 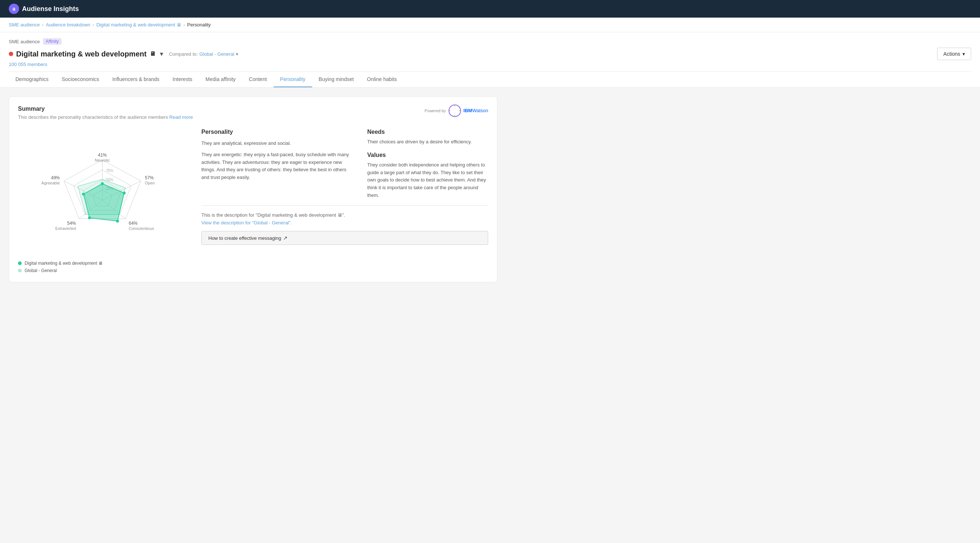 What do you see at coordinates (199, 25) in the screenshot?
I see `breadcrumb-current: Personality` at bounding box center [199, 25].